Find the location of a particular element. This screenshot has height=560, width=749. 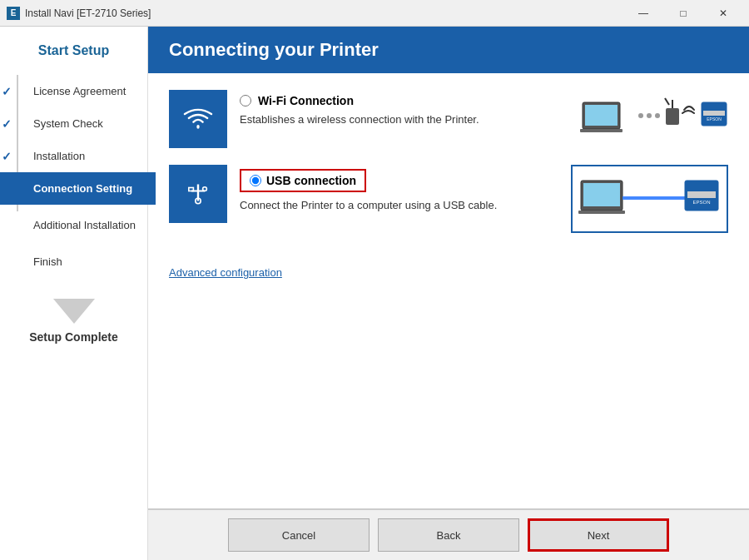

next-button: Next is located at coordinates (598, 535).